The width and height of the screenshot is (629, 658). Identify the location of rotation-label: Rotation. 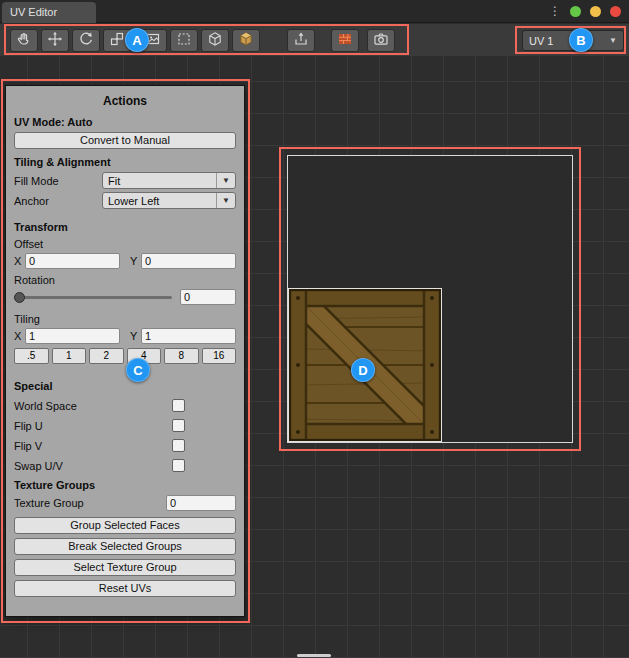
(125, 280).